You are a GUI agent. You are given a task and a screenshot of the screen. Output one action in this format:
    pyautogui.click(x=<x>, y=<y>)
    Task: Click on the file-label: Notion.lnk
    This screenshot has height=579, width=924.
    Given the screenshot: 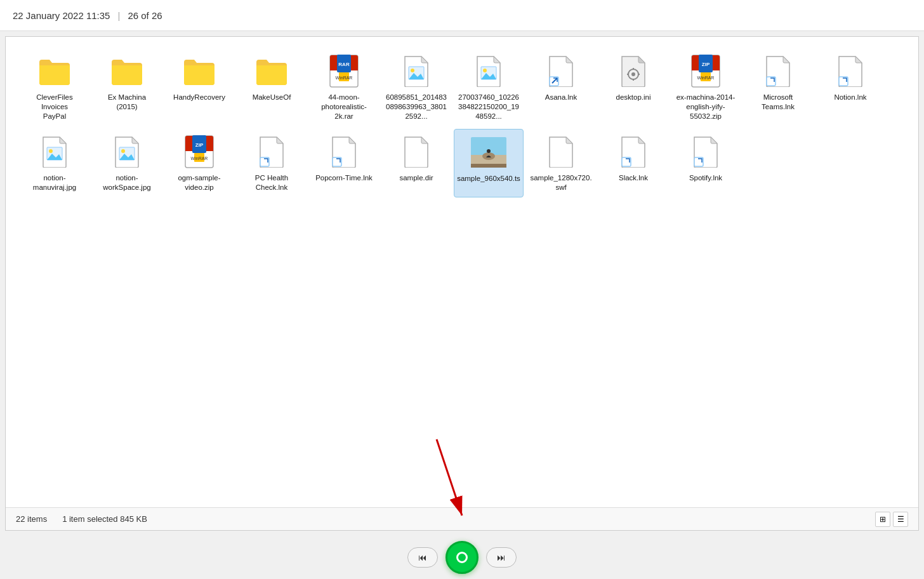 What is the action you would take?
    pyautogui.click(x=850, y=98)
    